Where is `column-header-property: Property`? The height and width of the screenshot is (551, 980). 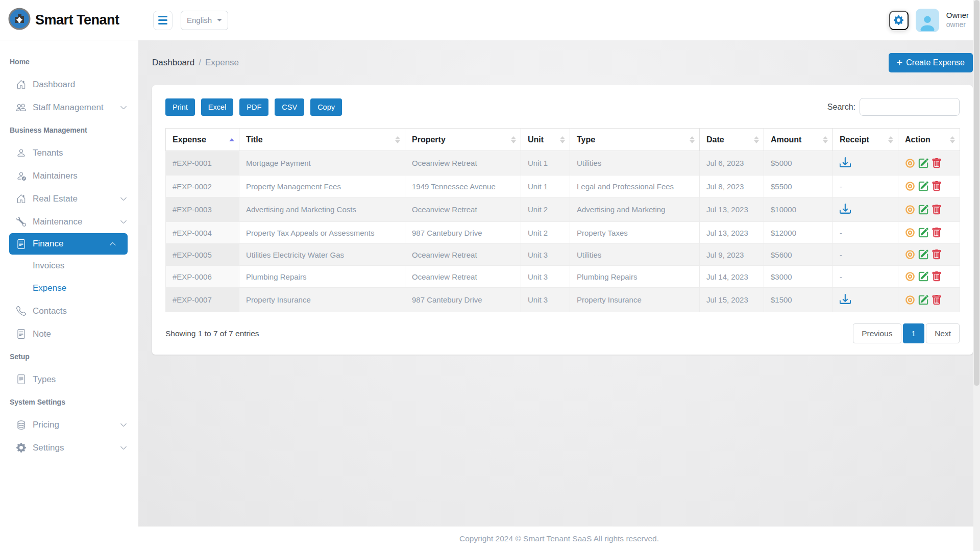 column-header-property: Property is located at coordinates (463, 140).